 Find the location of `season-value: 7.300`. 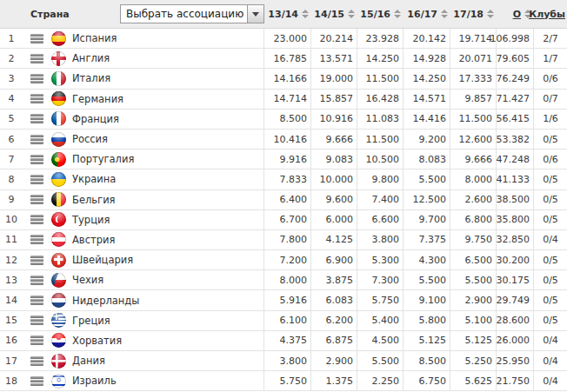

season-value: 7.300 is located at coordinates (379, 280).